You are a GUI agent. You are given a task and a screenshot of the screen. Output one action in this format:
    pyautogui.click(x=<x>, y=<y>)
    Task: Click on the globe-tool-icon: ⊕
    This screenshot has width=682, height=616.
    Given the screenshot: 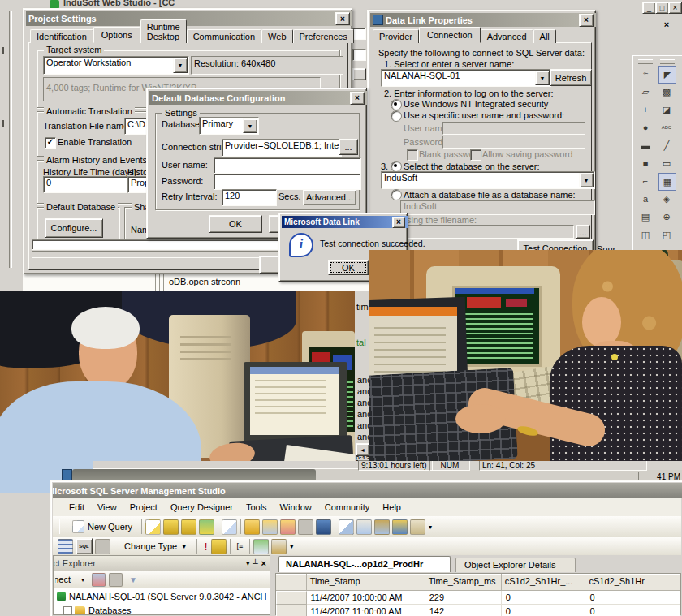 What is the action you would take?
    pyautogui.click(x=667, y=217)
    